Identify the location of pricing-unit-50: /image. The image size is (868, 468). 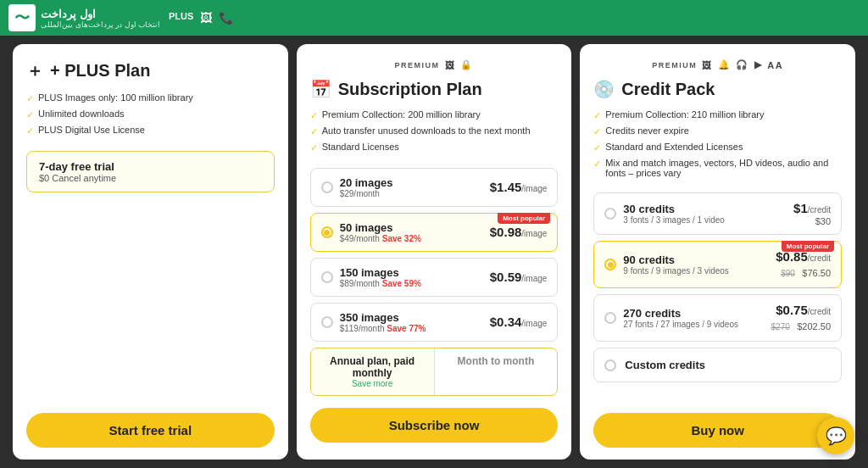
(534, 234).